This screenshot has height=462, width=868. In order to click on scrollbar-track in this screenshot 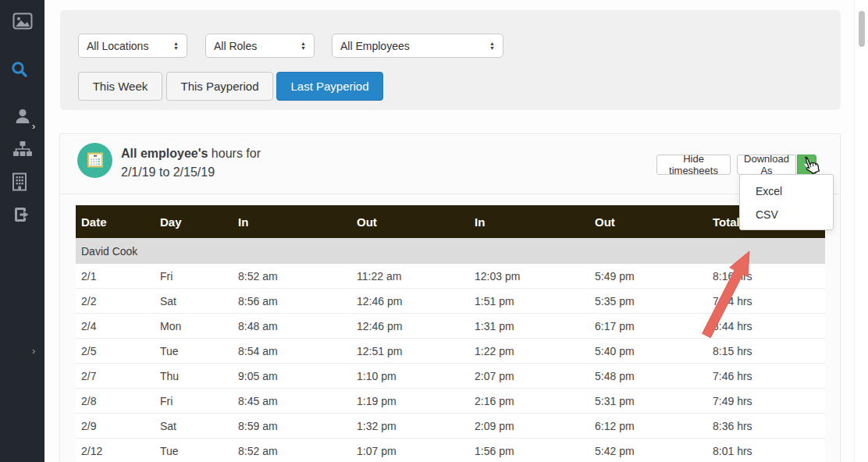, I will do `click(861, 231)`.